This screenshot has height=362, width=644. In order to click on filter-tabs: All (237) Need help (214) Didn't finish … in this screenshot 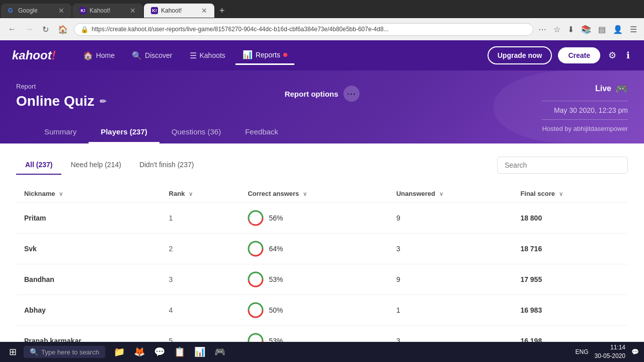, I will do `click(110, 165)`.